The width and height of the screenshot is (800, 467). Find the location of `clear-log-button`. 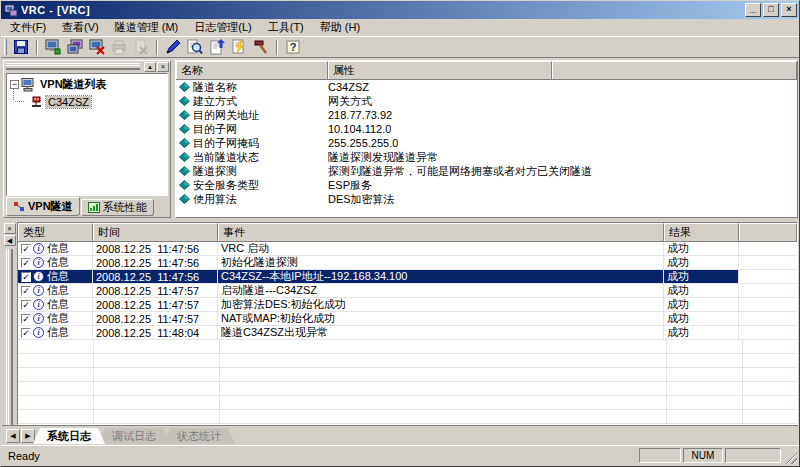

clear-log-button is located at coordinates (141, 48).